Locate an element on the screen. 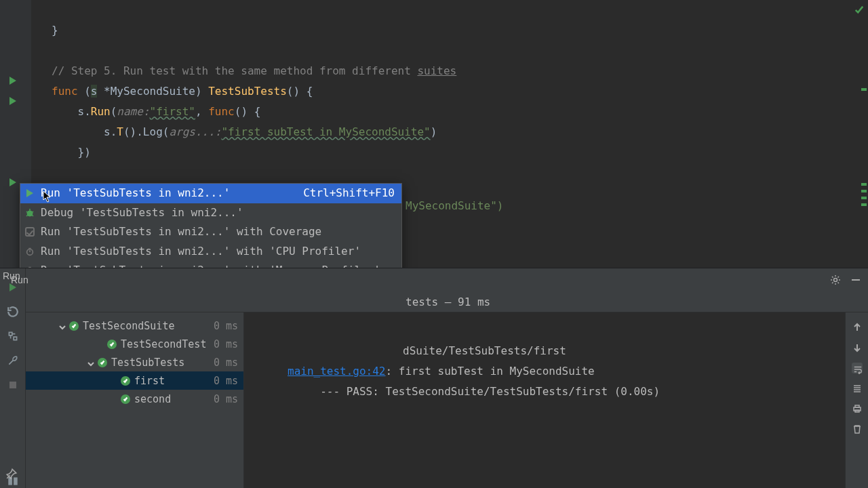 Image resolution: width=868 pixels, height=488 pixels. up-arrow-icon is located at coordinates (857, 327).